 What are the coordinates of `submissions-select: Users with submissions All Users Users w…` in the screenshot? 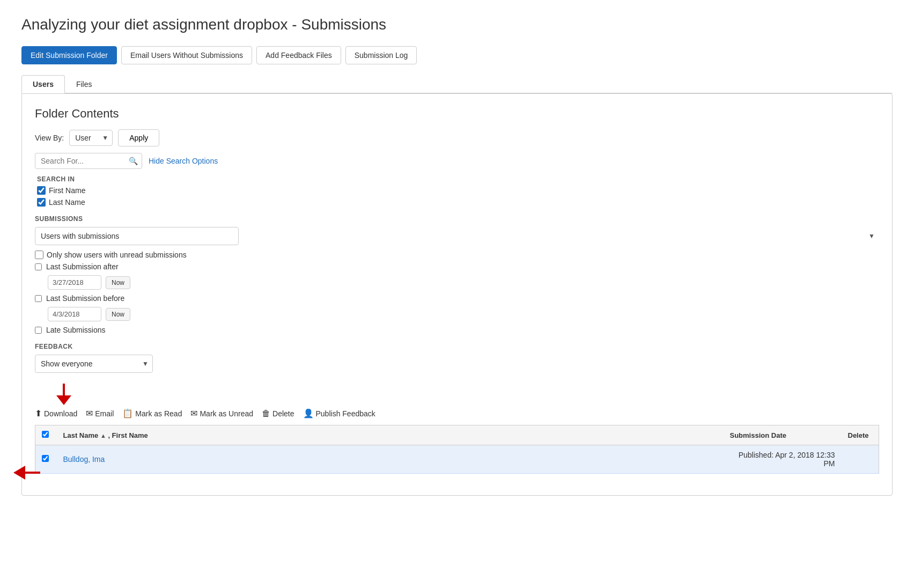 It's located at (137, 236).